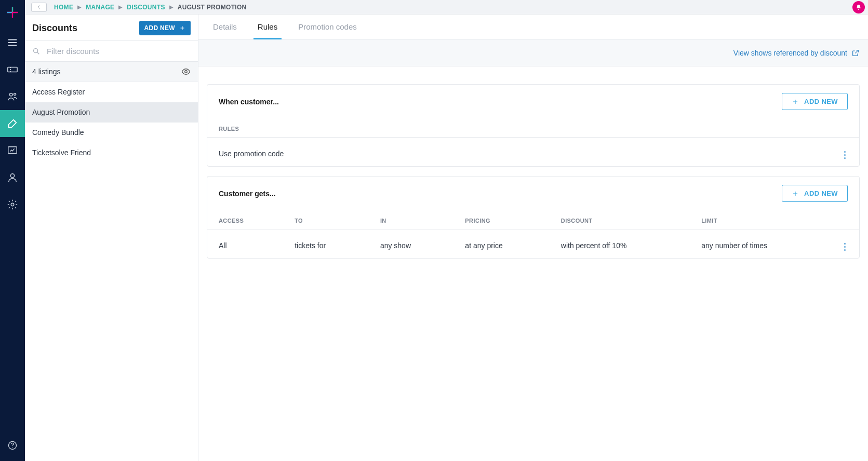 The height and width of the screenshot is (461, 868). What do you see at coordinates (533, 152) in the screenshot?
I see `rule-row: Use promotion code` at bounding box center [533, 152].